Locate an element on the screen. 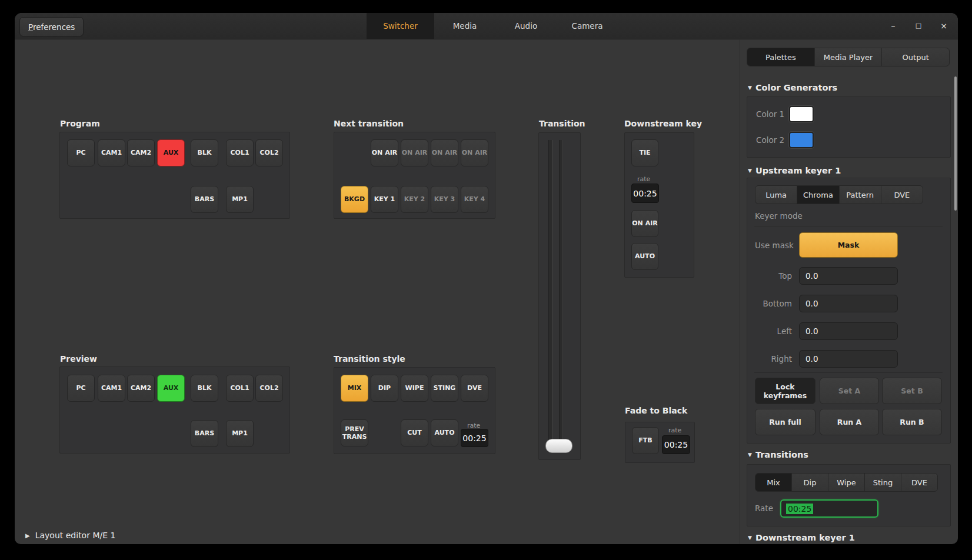  program-col2-button: COL2 is located at coordinates (269, 153).